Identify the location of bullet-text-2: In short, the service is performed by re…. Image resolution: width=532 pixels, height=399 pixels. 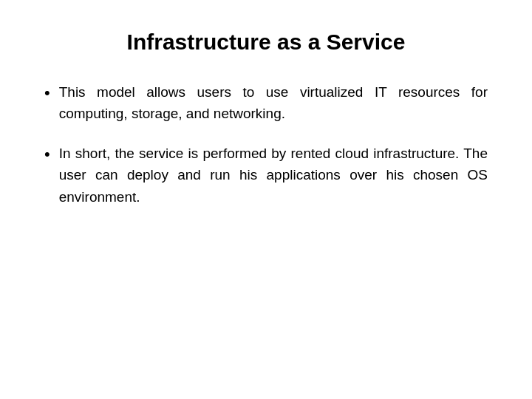
(273, 175).